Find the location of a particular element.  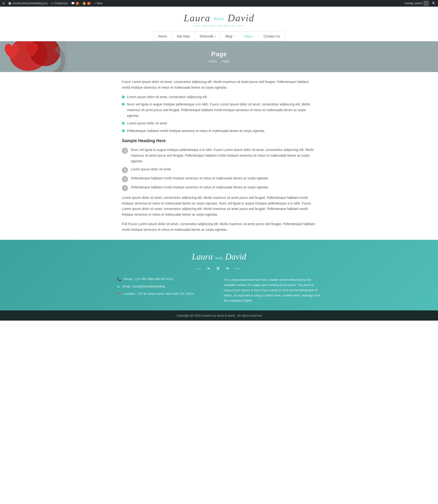

intro-text: Fusce Lorem ipsum dolor sit amet, consec… is located at coordinates (219, 85).